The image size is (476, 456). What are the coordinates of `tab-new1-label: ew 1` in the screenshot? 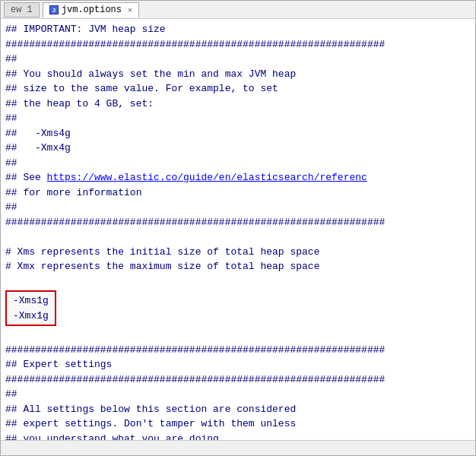 It's located at (21, 10).